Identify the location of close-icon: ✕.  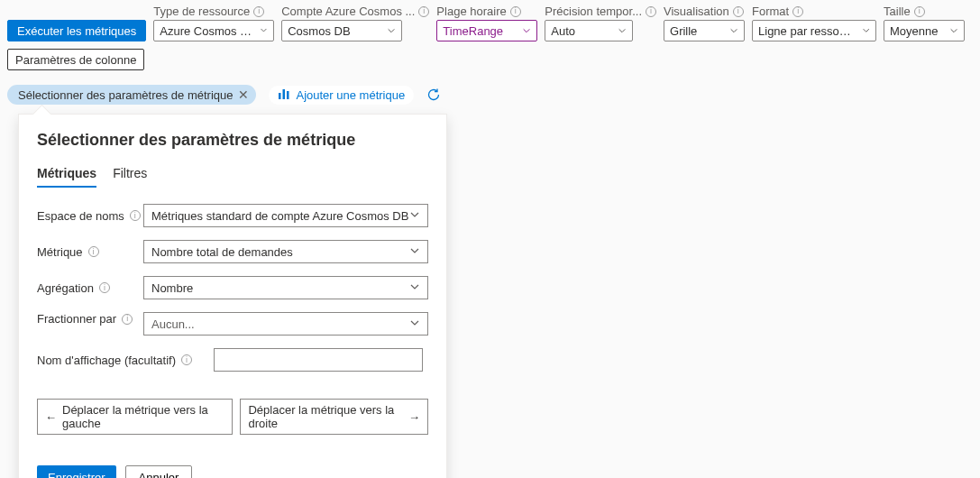
(243, 95).